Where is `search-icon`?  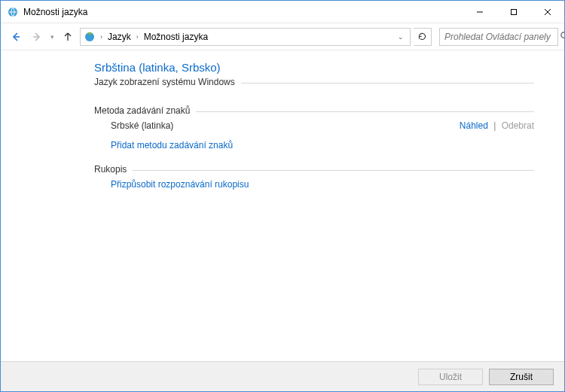
search-icon is located at coordinates (562, 37).